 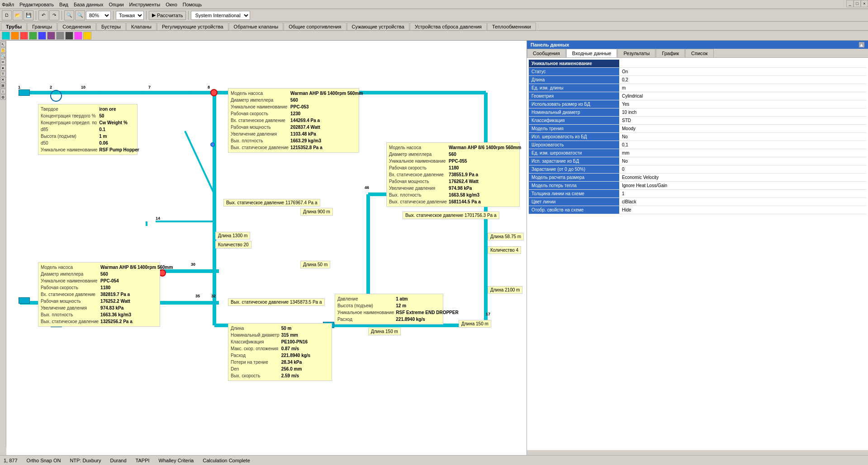 I want to click on tool-zoom: 🔍, so click(x=3, y=56).